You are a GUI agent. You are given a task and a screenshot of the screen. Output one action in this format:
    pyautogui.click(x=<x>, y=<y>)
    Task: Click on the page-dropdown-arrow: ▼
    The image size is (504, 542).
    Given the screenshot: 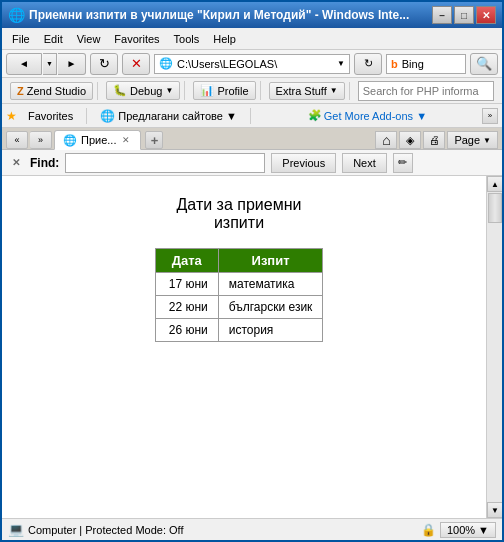 What is the action you would take?
    pyautogui.click(x=487, y=140)
    